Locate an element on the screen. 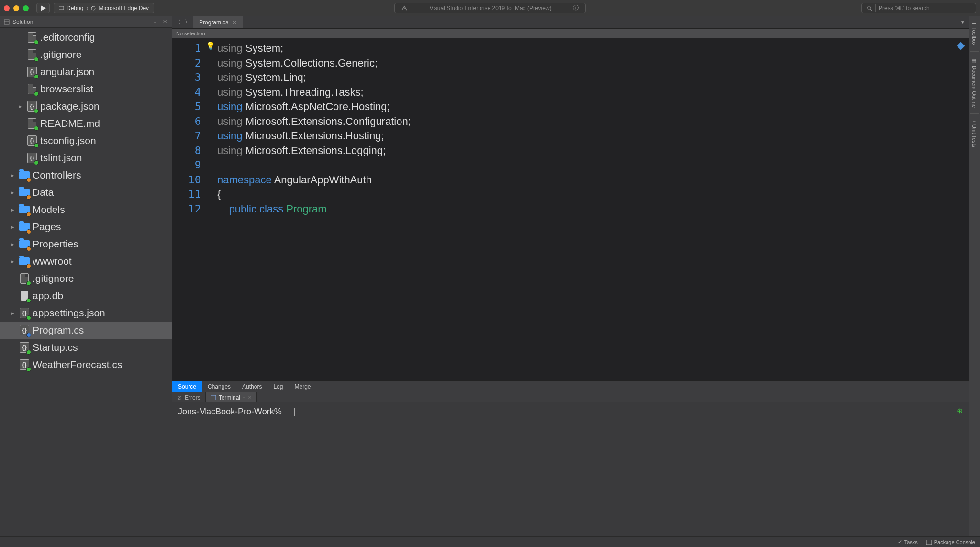 The width and height of the screenshot is (980, 547). code-line: using Microsoft.AspNetCore.Hosting; is located at coordinates (593, 107).